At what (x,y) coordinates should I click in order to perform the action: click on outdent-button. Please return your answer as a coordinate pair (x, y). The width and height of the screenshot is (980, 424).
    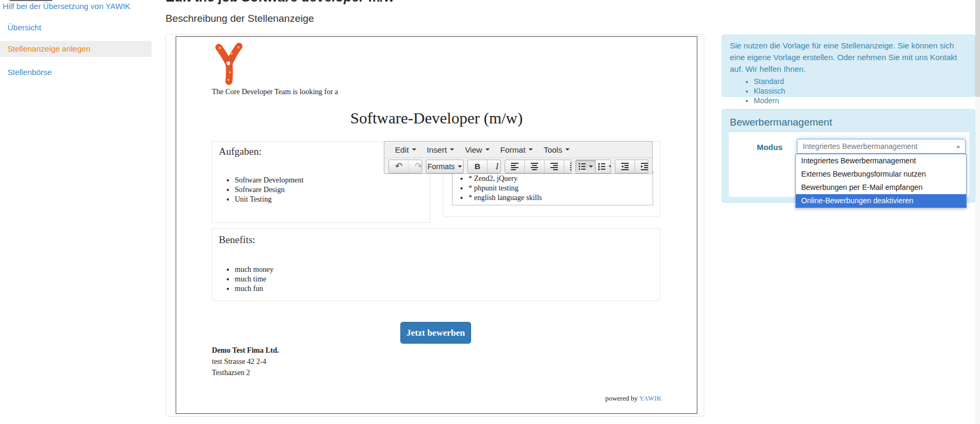
    Looking at the image, I should click on (625, 167).